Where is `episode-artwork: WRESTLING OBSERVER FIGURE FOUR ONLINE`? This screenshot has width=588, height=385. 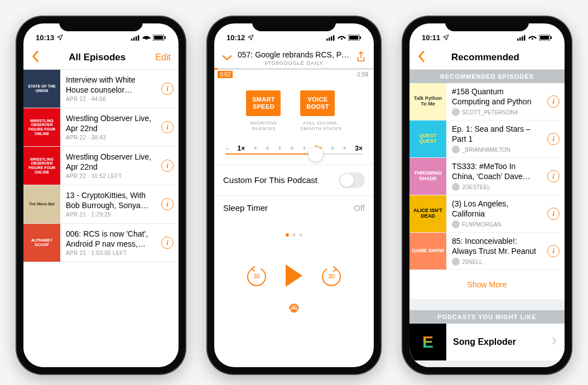 episode-artwork: WRESTLING OBSERVER FIGURE FOUR ONLINE is located at coordinates (42, 127).